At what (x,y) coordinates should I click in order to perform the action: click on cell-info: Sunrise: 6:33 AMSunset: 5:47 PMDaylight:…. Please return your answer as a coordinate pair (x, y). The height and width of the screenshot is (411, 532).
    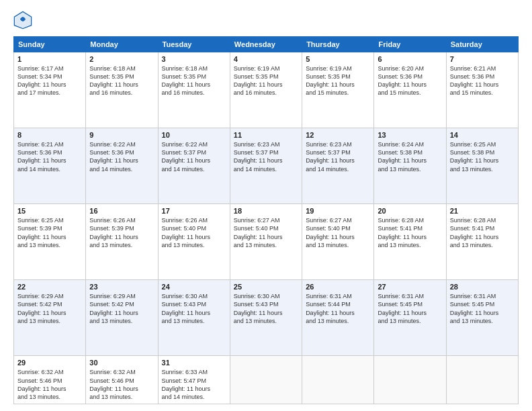
    Looking at the image, I should click on (194, 384).